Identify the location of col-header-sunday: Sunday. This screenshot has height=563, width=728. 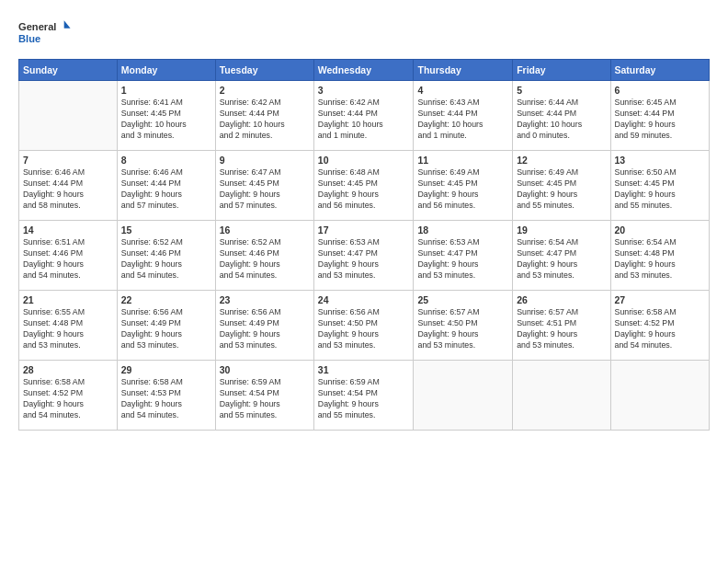
(68, 70).